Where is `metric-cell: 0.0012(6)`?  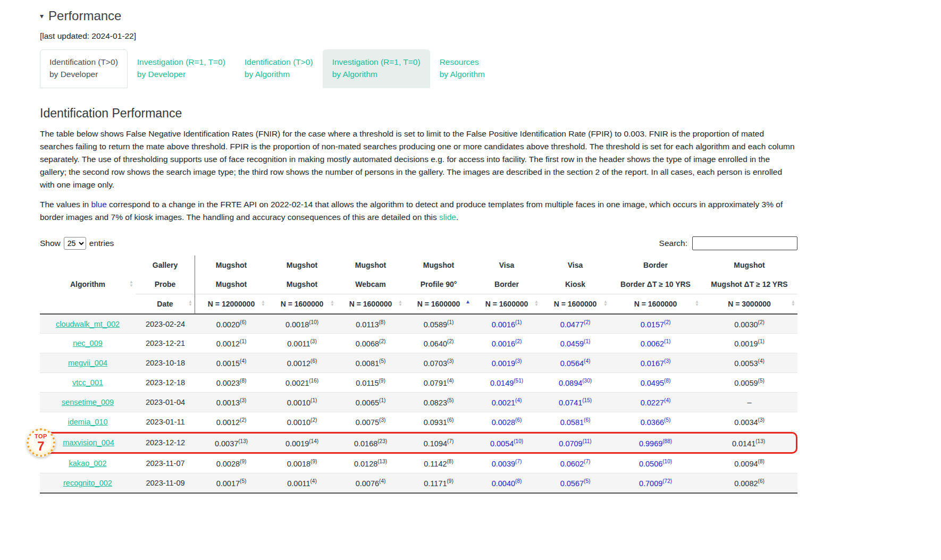
metric-cell: 0.0012(6) is located at coordinates (302, 363).